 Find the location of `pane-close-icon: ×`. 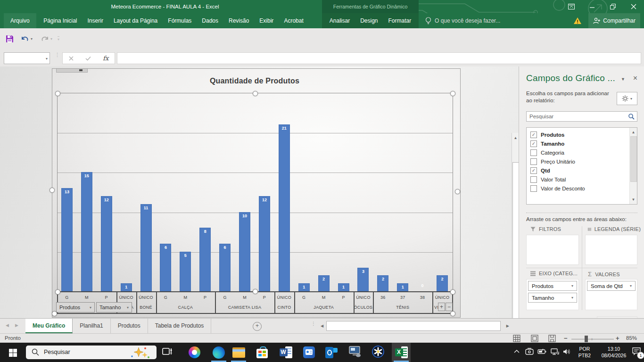

pane-close-icon: × is located at coordinates (636, 78).